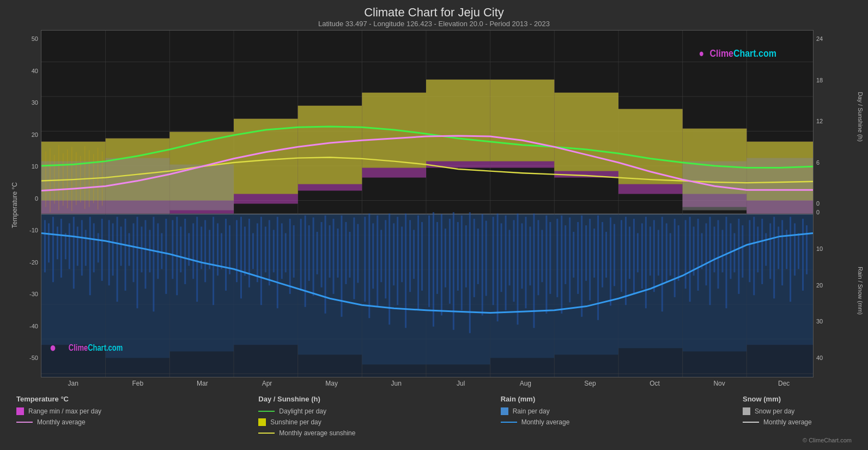  Describe the element at coordinates (65, 411) in the screenshot. I see `legend-temp-range-label: Range min / max per day` at that location.